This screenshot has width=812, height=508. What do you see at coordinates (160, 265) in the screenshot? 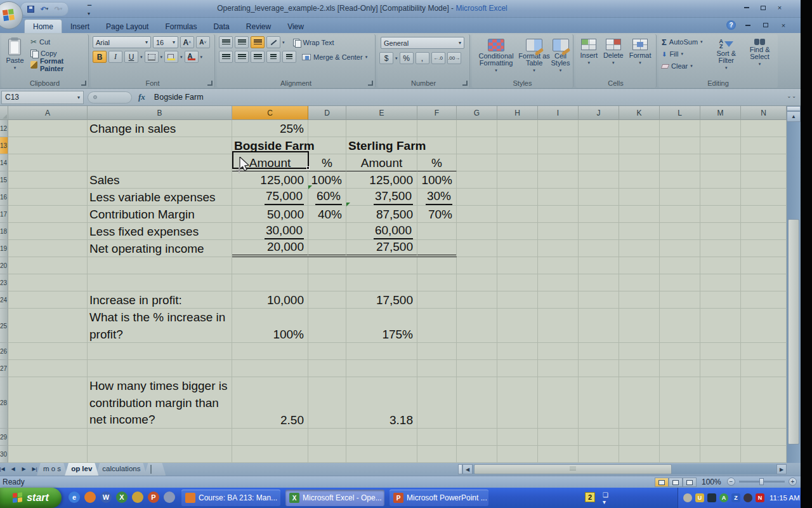
I see `cell-B20` at bounding box center [160, 265].